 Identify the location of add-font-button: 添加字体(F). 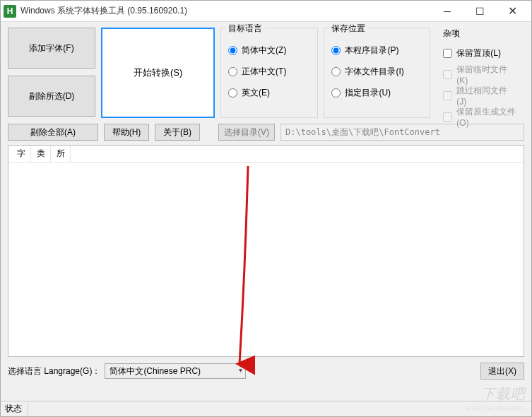
(52, 48).